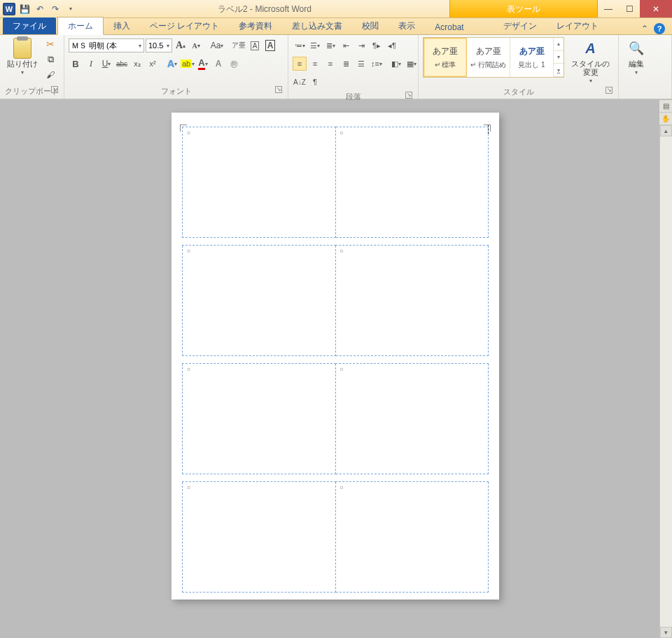 The height and width of the screenshot is (638, 672). What do you see at coordinates (255, 26) in the screenshot?
I see `tab-references: 参考資料` at bounding box center [255, 26].